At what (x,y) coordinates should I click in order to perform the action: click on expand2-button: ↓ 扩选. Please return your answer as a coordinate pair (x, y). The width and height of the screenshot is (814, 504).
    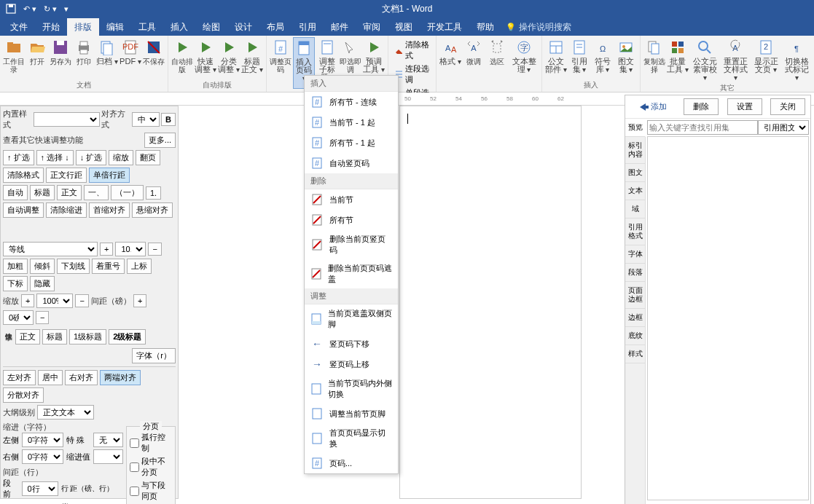
    Looking at the image, I should click on (92, 157).